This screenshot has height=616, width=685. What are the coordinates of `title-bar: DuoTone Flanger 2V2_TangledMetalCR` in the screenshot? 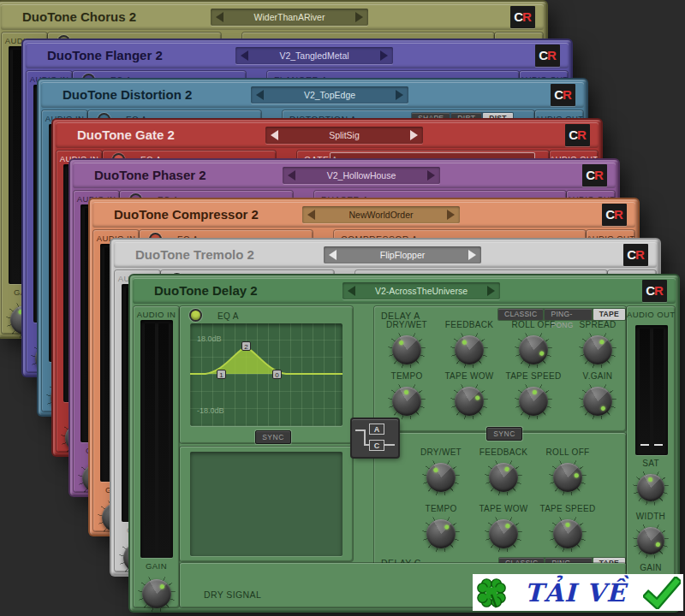 It's located at (297, 56).